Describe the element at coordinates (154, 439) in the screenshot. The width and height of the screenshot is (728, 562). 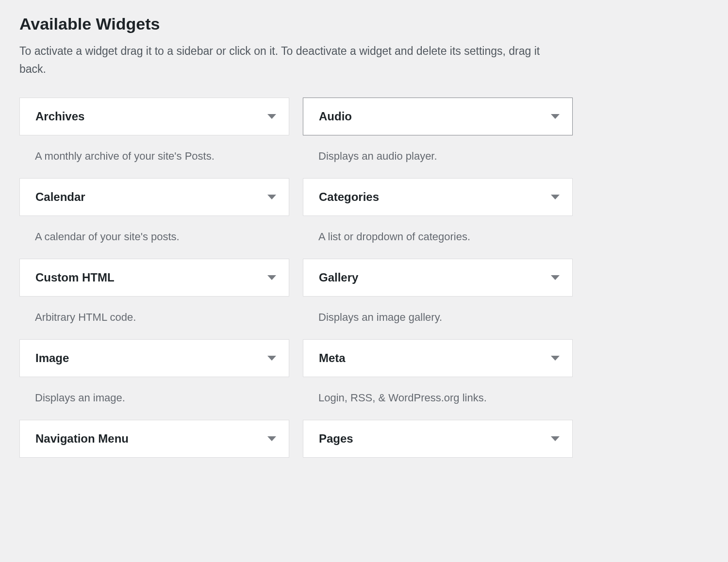
I see `widget-header-navigation-menu: Navigation Menu` at that location.